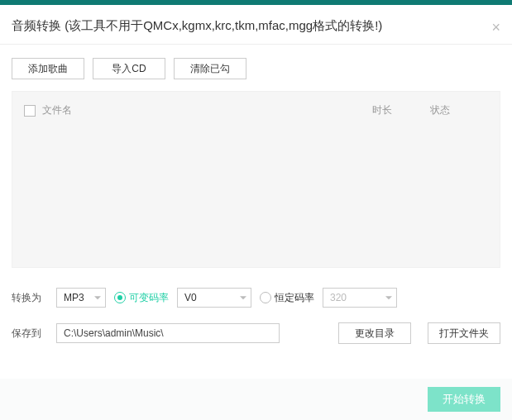  Describe the element at coordinates (256, 399) in the screenshot. I see `footer: 开始转换` at that location.